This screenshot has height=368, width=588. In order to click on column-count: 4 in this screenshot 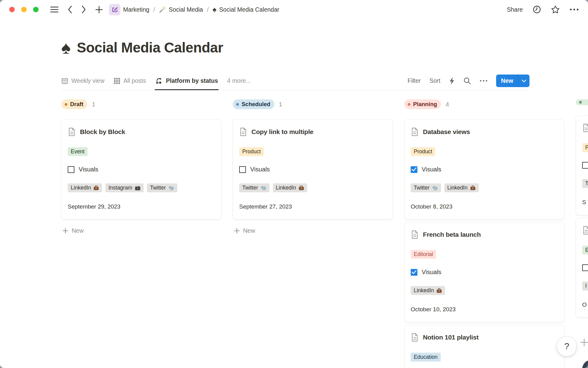, I will do `click(447, 104)`.